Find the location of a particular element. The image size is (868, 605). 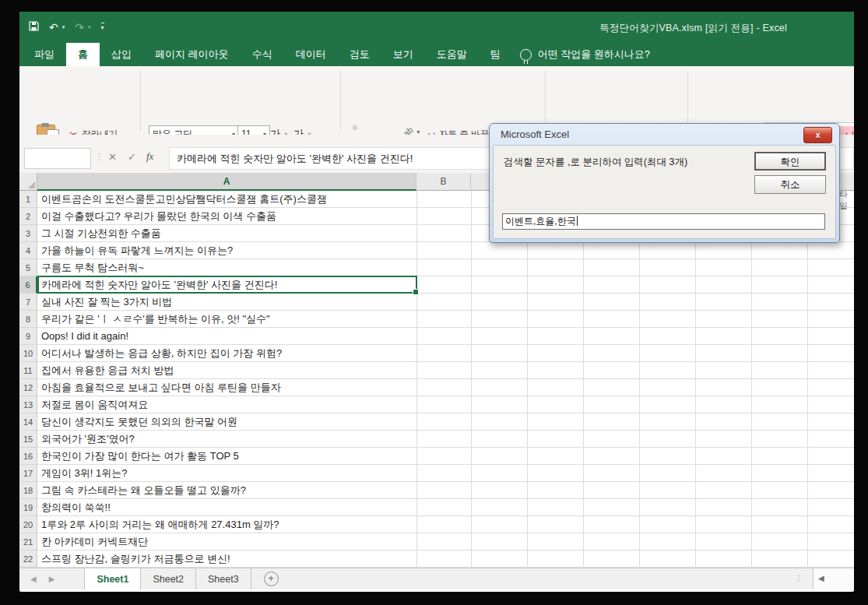

ribbon-tab-보기: 보기 is located at coordinates (403, 55).